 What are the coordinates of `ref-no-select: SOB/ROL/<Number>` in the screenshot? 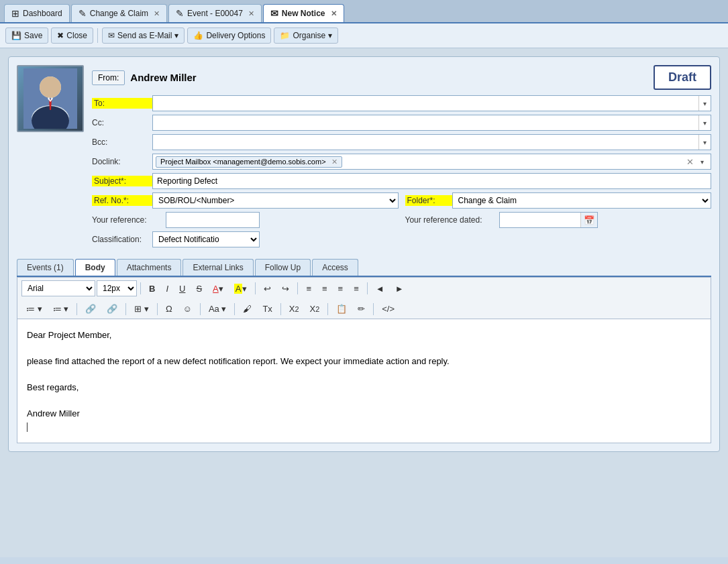 It's located at (275, 201).